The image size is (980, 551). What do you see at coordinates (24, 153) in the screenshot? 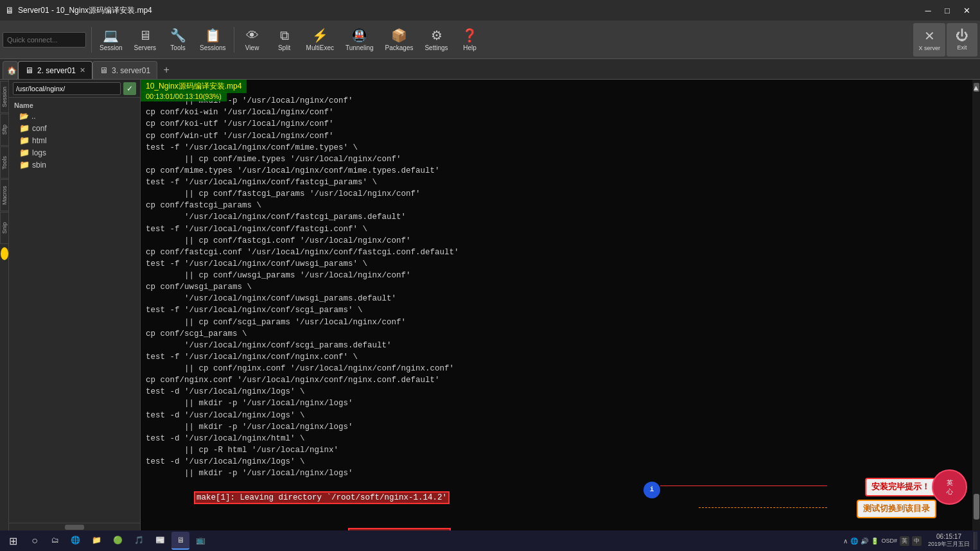
I see `folder-logs-icon: 📁` at bounding box center [24, 153].